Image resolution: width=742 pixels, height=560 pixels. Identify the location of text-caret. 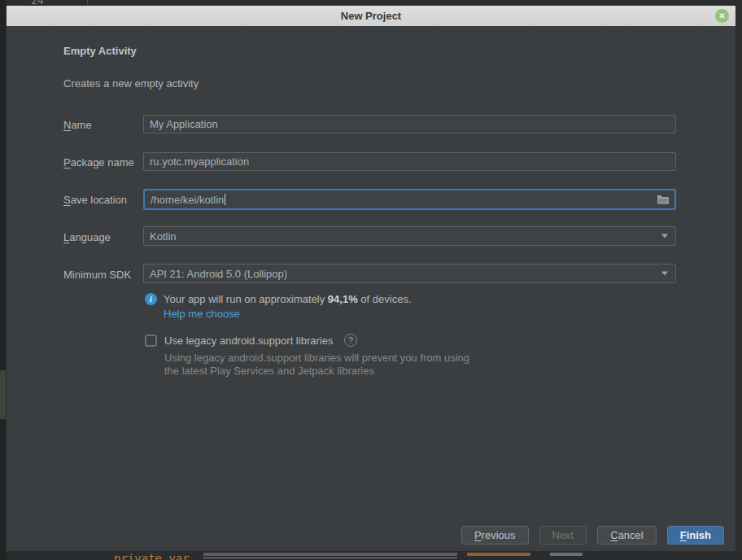
(225, 199).